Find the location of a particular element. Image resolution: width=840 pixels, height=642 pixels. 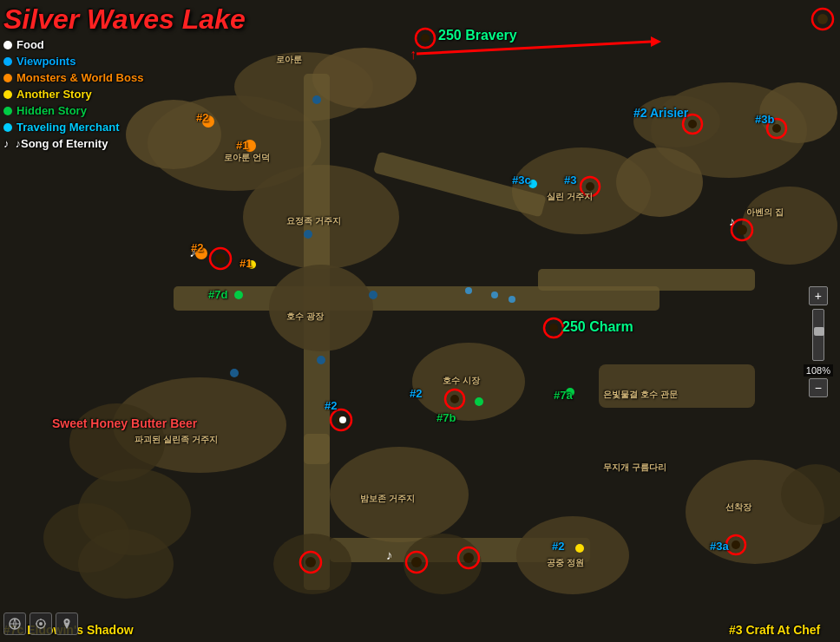

sweet-honey-label: Sweet Honey Butter Beer is located at coordinates (125, 423).